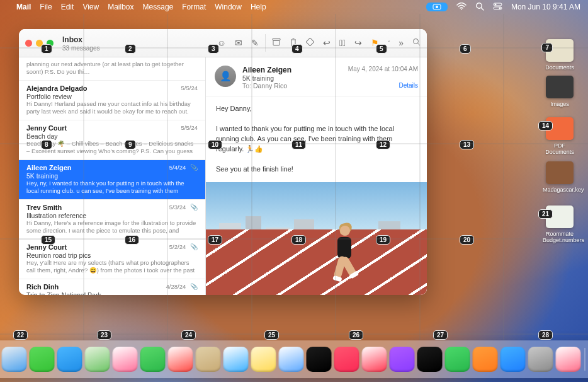  I want to click on msg-subject: Illustration reference, so click(112, 216).